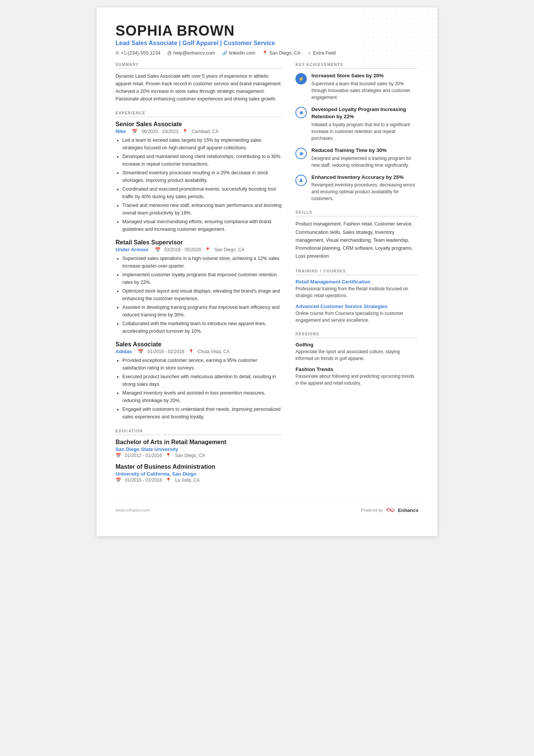 The width and height of the screenshot is (534, 756). What do you see at coordinates (267, 53) in the screenshot?
I see `contact-line: ✆ +1-(234)-555-1234 @ help@enhancv.com 🔗…` at bounding box center [267, 53].